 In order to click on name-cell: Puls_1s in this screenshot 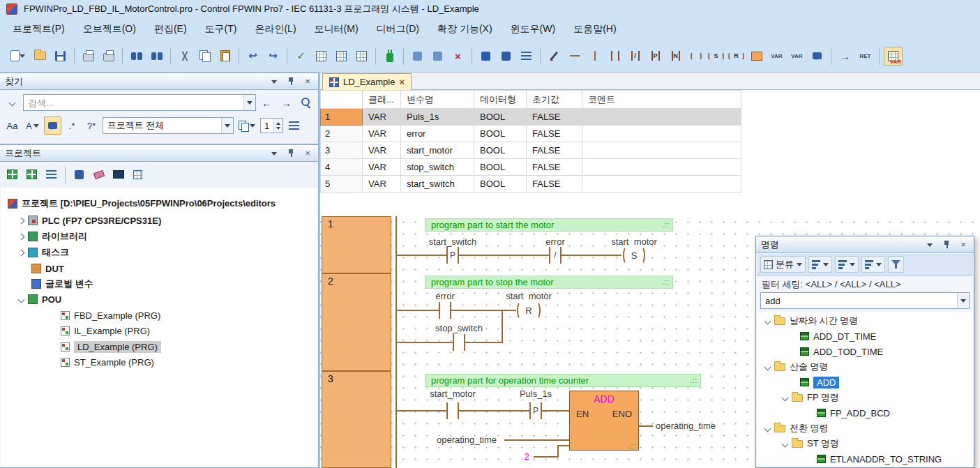, I will do `click(438, 117)`.